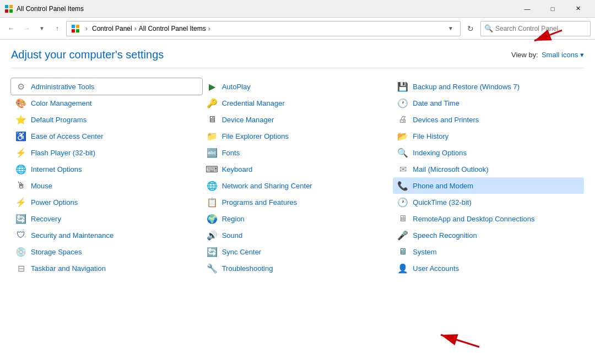 The width and height of the screenshot is (595, 364). I want to click on list-item: 🌐Network and Sharing Center, so click(298, 186).